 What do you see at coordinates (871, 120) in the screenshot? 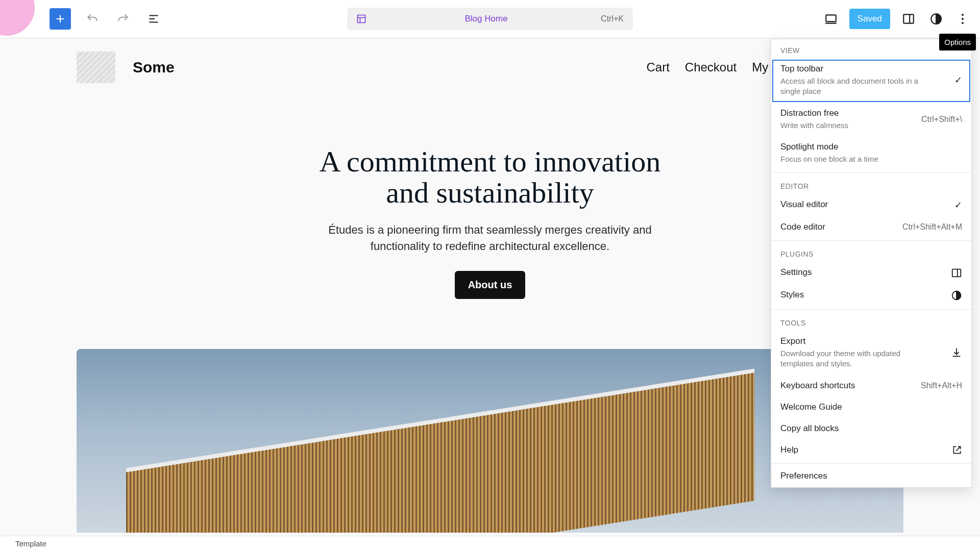
I see `option-distraction-free: Distraction free Write with calmness Ctr…` at bounding box center [871, 120].